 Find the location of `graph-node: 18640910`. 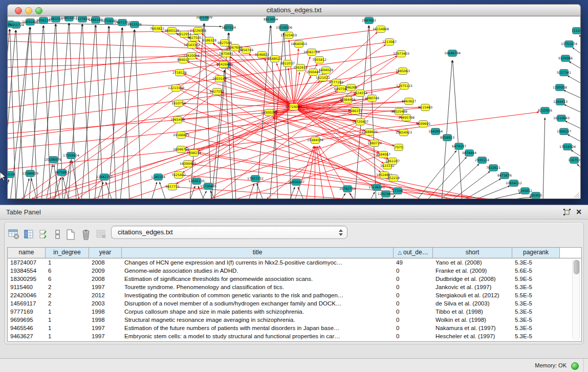

graph-node: 18640910 is located at coordinates (299, 44).